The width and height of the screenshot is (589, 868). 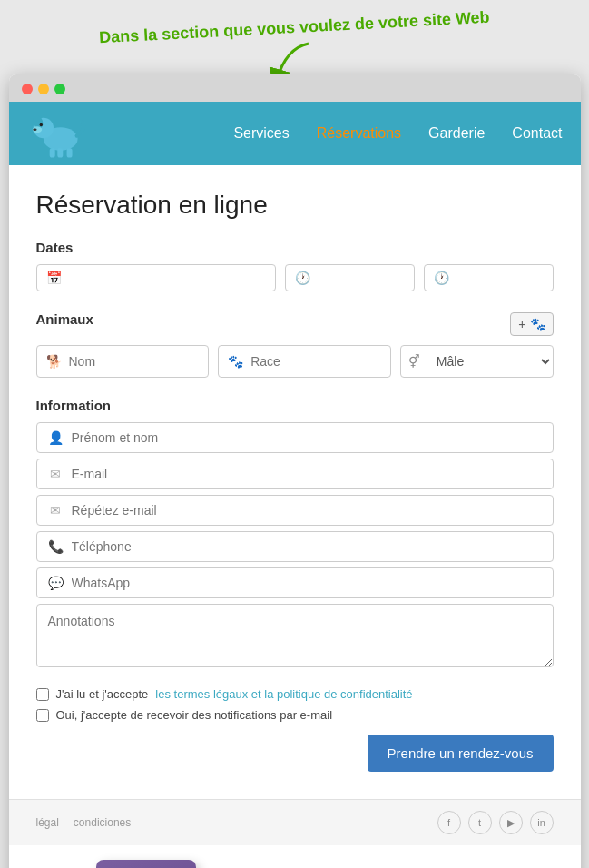 What do you see at coordinates (59, 133) in the screenshot?
I see `logo-area` at bounding box center [59, 133].